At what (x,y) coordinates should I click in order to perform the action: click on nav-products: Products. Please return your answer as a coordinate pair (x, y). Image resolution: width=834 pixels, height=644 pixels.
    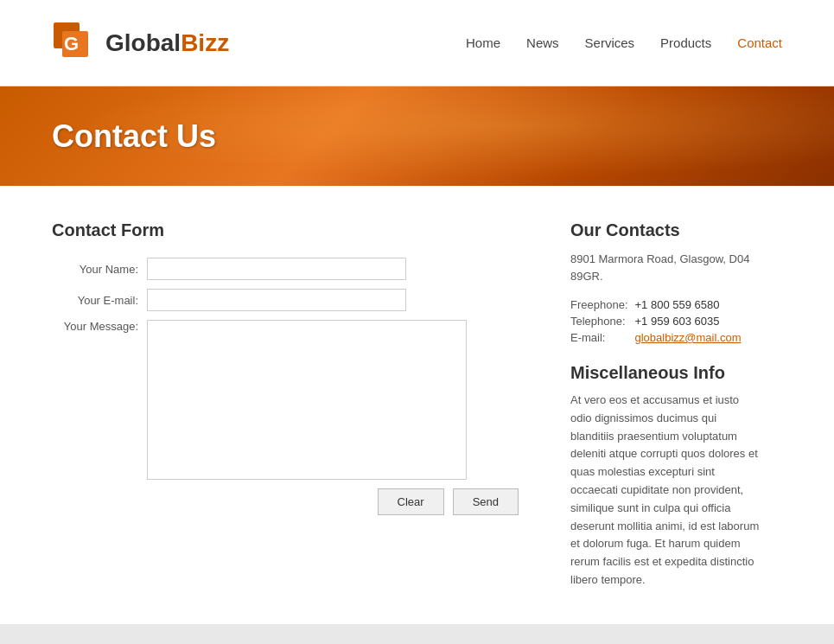
    Looking at the image, I should click on (686, 43).